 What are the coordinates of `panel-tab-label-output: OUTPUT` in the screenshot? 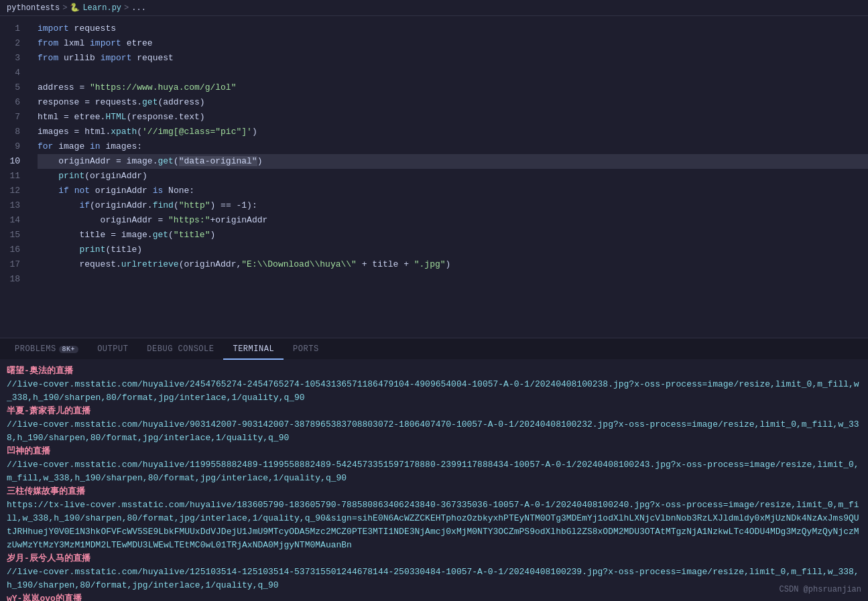 It's located at (113, 349).